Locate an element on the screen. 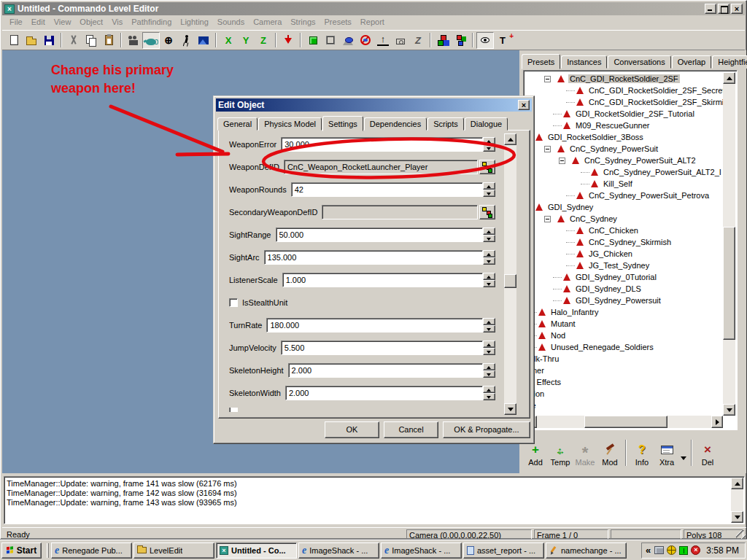 This screenshot has height=560, width=747. solid-cube-button is located at coordinates (313, 41).